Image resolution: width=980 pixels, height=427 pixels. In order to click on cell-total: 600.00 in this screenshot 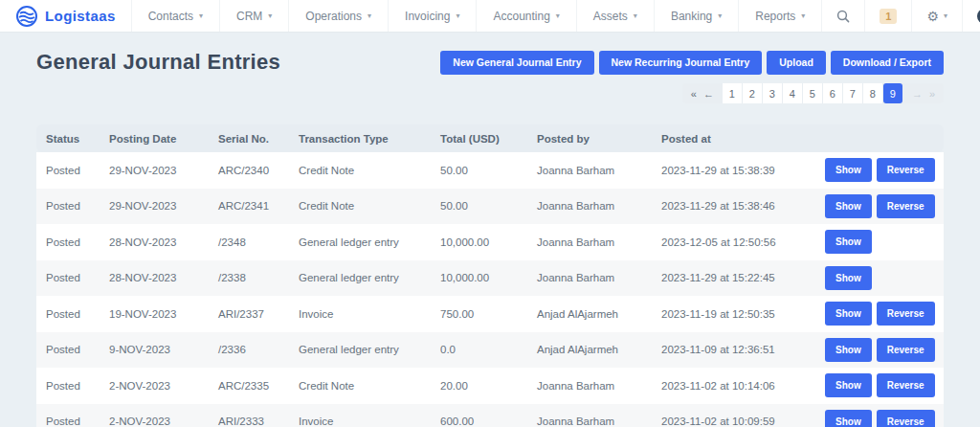, I will do `click(488, 421)`.